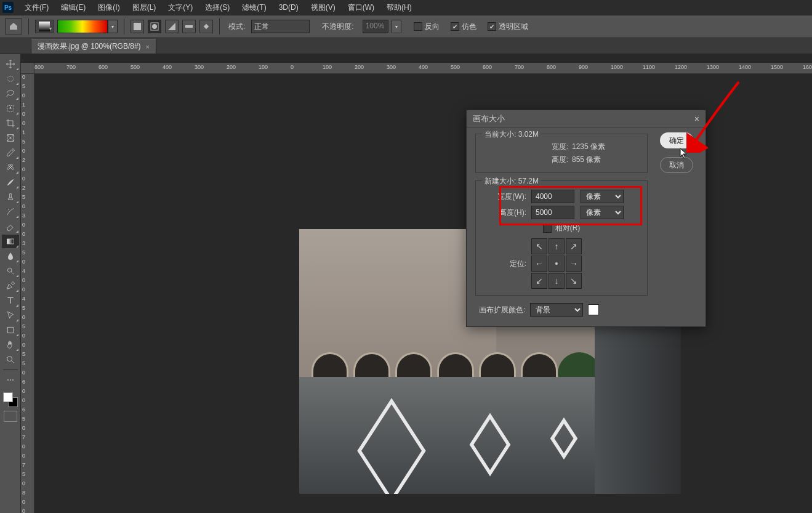 This screenshot has width=812, height=513. What do you see at coordinates (464, 27) in the screenshot?
I see `dither-checkbox: 仿色` at bounding box center [464, 27].